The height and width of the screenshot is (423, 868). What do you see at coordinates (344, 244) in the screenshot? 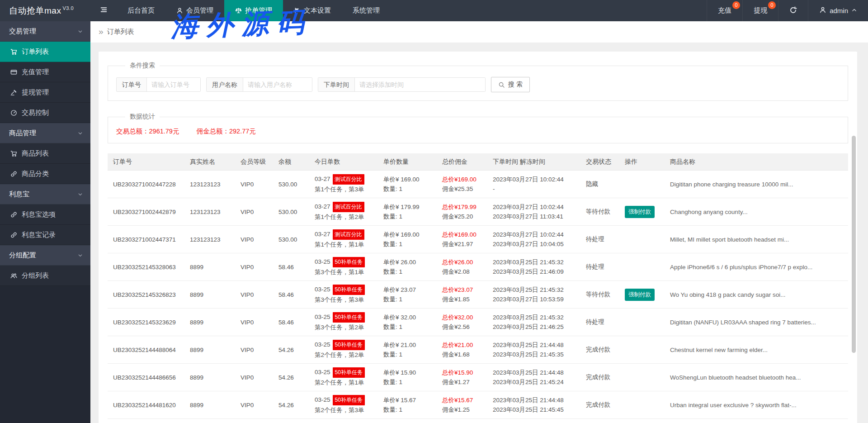
I see `task-progress: 第1个任务，第1单` at bounding box center [344, 244].